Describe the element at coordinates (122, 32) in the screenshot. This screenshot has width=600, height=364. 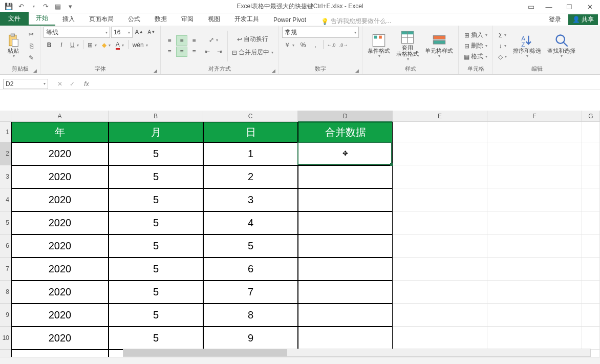
I see `font-size-combo: 16▾` at that location.